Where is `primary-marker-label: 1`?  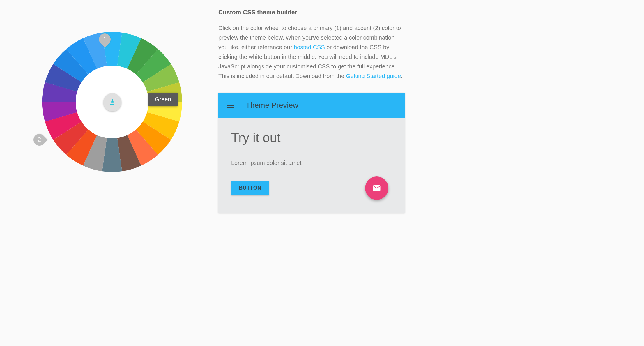
primary-marker-label: 1 is located at coordinates (105, 39).